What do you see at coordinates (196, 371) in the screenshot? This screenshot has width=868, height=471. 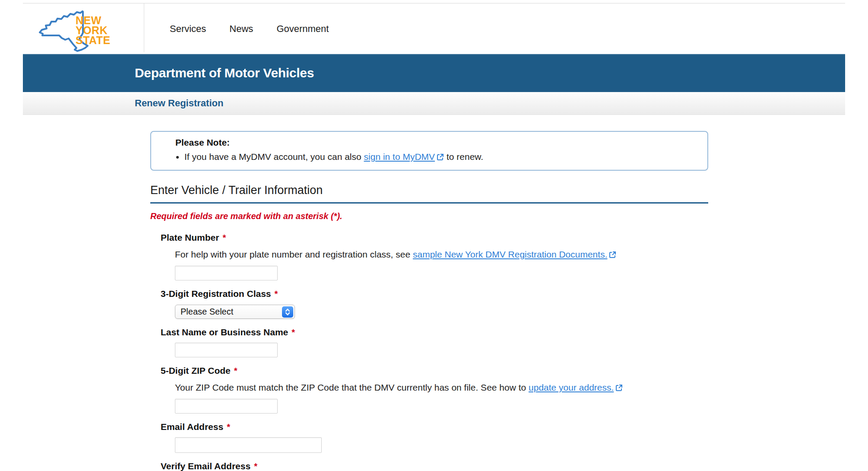 I see `zip-code-label: 5-Digit ZIP Code` at bounding box center [196, 371].